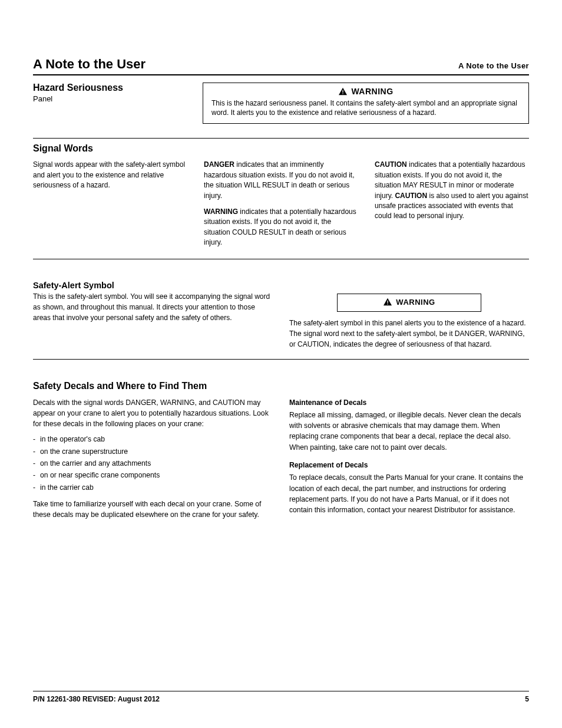 The image size is (562, 728). What do you see at coordinates (281, 204) in the screenshot?
I see `signal-col-danger-warning: DANGER indicates that an imminently haza…` at bounding box center [281, 204].